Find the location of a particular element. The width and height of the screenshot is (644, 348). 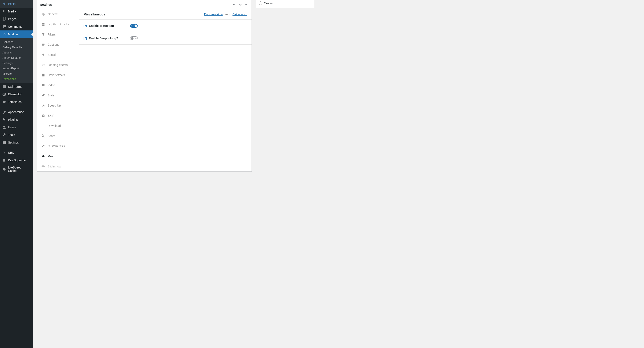

menu-label: Divi Supreme is located at coordinates (17, 160).